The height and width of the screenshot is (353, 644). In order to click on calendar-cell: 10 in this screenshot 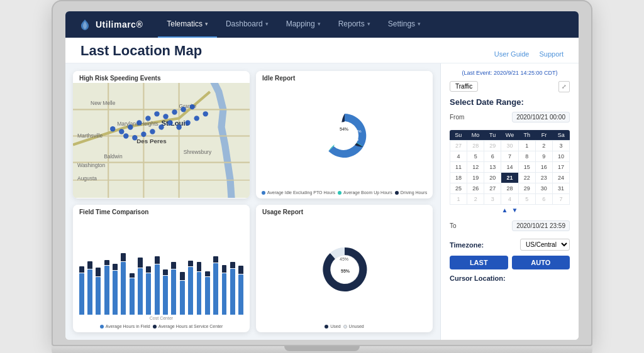, I will do `click(561, 156)`.